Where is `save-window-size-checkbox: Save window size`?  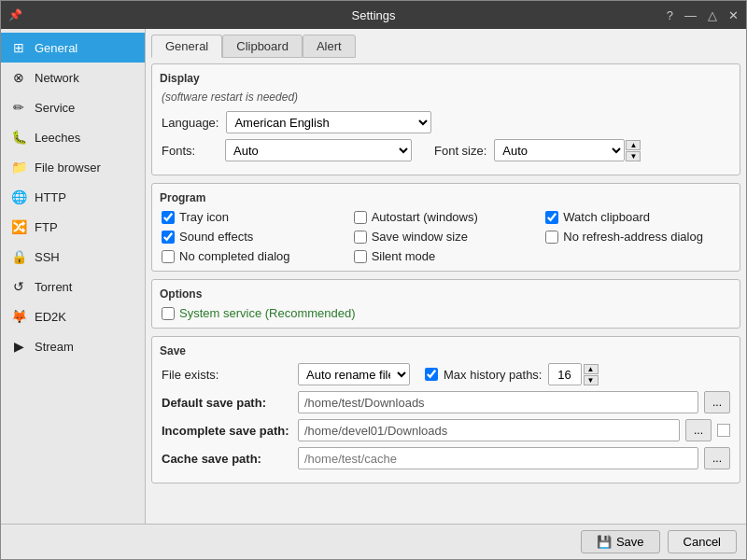 save-window-size-checkbox: Save window size is located at coordinates (446, 237).